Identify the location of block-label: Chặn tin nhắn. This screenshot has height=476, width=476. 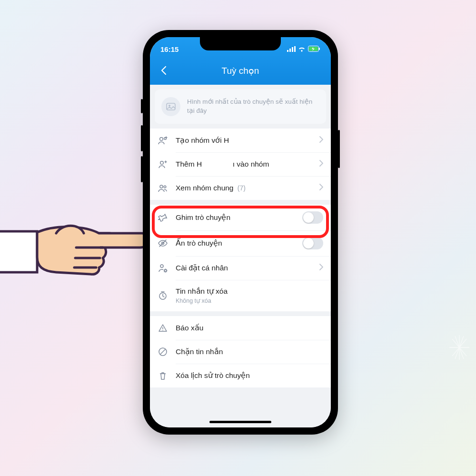
(249, 352).